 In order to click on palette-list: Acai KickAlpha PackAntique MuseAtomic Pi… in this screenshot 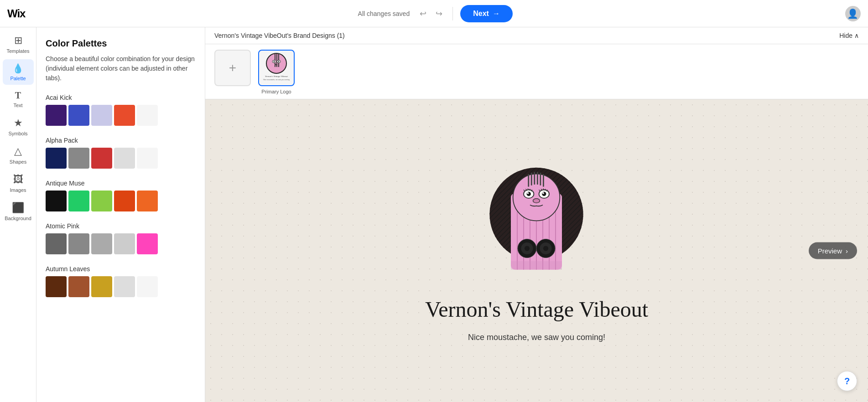, I will do `click(120, 196)`.